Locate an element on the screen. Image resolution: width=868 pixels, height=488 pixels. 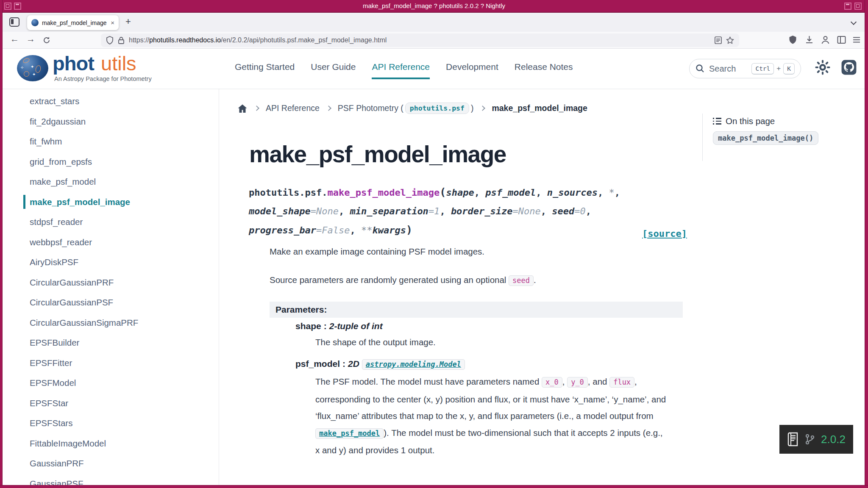
sidebar-item-make_psf_model: make_psf_model is located at coordinates (111, 182).